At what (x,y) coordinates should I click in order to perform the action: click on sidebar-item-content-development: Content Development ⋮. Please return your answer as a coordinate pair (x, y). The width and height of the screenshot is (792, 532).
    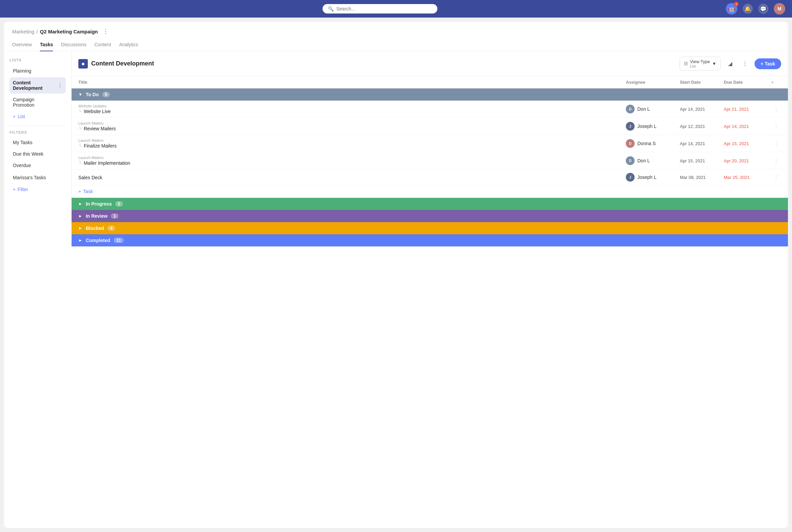
    Looking at the image, I should click on (38, 86).